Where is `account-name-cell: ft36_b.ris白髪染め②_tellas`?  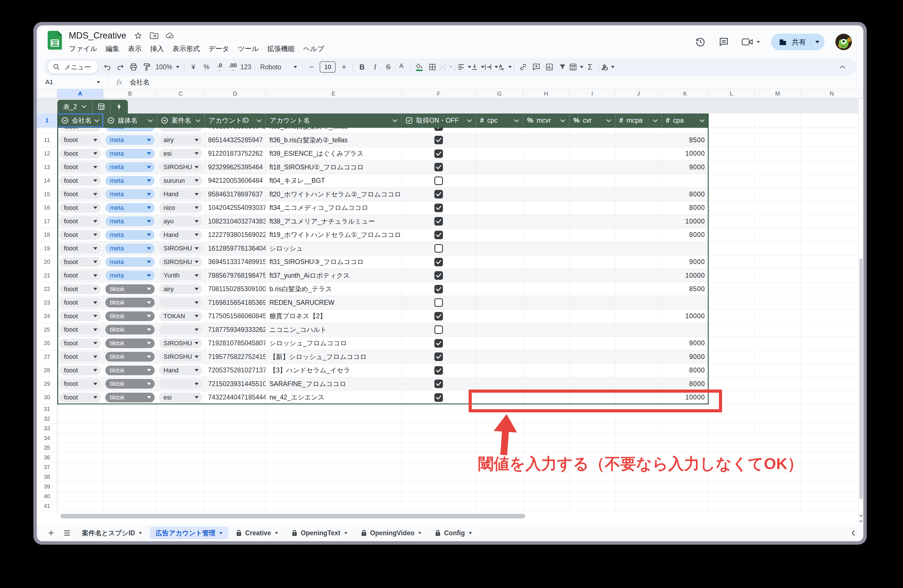
account-name-cell: ft36_b.ris白髪染め②_tellas is located at coordinates (334, 140).